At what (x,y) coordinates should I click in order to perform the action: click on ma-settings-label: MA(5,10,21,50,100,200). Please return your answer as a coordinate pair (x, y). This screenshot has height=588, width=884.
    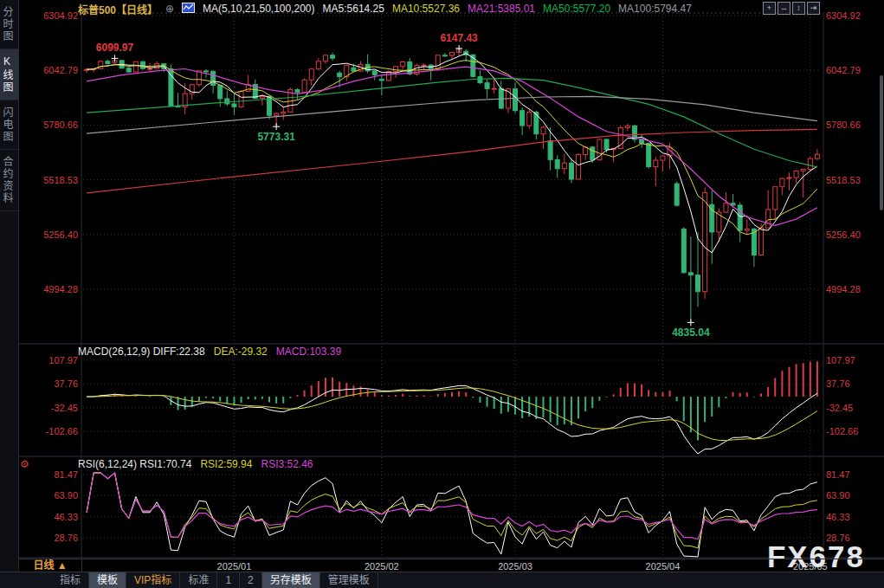
    Looking at the image, I should click on (258, 9).